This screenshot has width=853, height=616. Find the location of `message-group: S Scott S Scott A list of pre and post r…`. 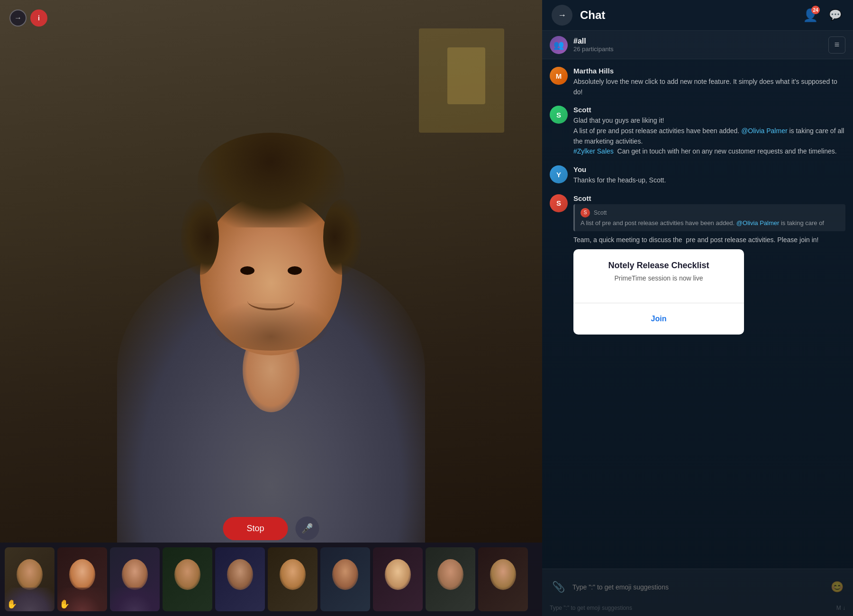

message-group: S Scott S Scott A list of pre and post r… is located at coordinates (698, 264).